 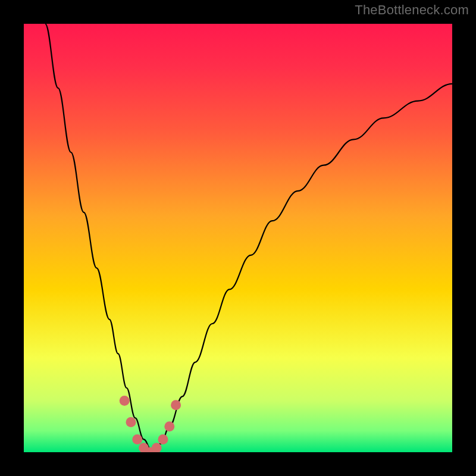 What do you see at coordinates (150, 424) in the screenshot?
I see `valley-marker-group` at bounding box center [150, 424].